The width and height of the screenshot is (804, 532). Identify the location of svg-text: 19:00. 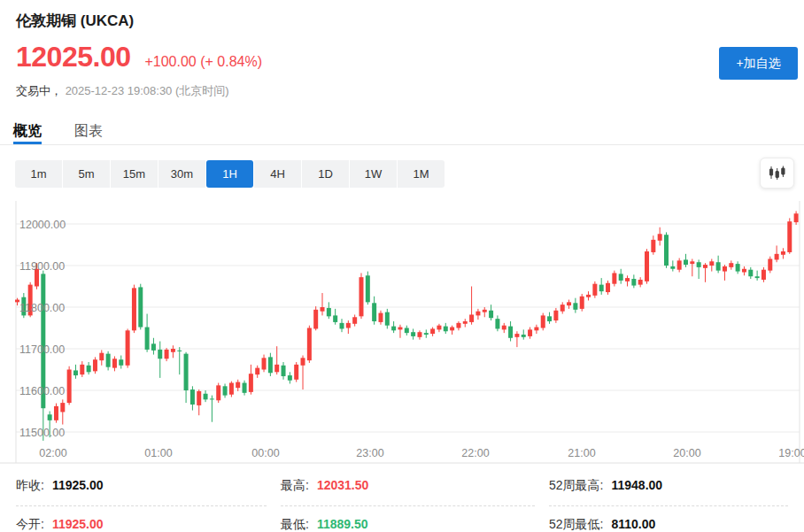
(792, 453).